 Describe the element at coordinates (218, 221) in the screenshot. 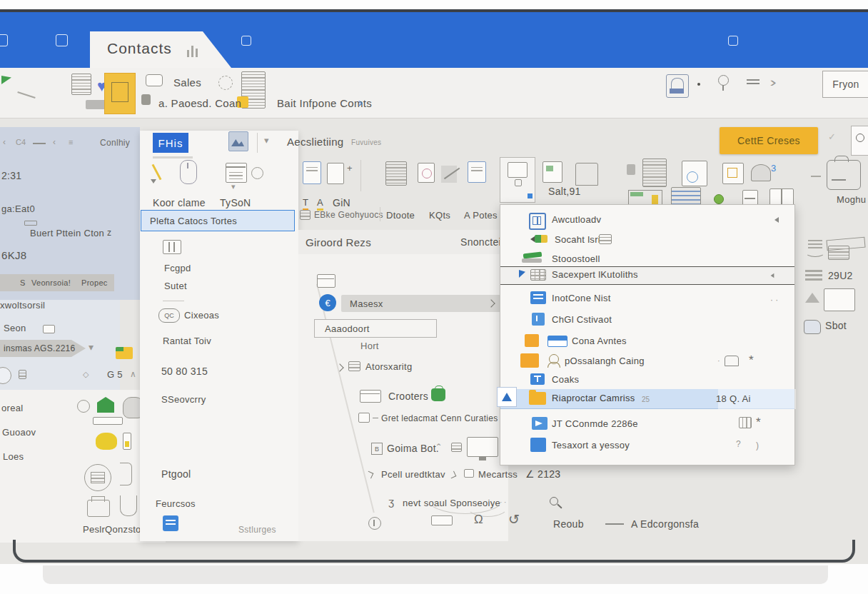

I see `selected-row: Plefta Catocs Tortes` at that location.